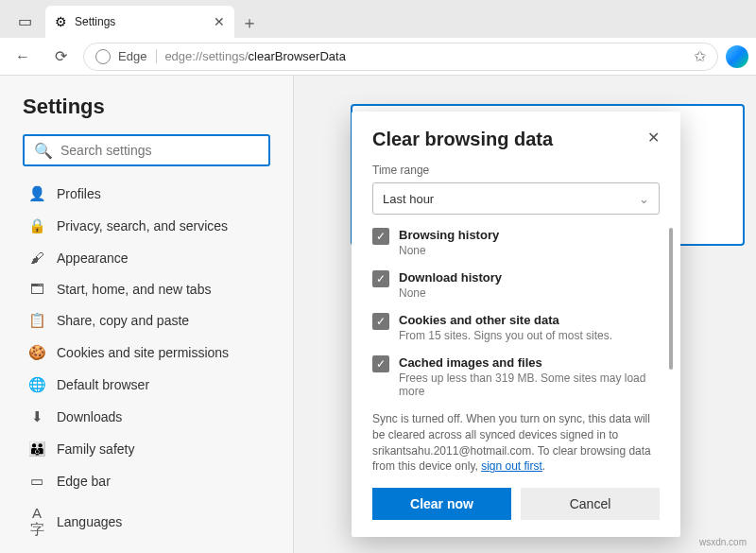 The height and width of the screenshot is (553, 756). What do you see at coordinates (450, 278) in the screenshot?
I see `option-title: Download history` at bounding box center [450, 278].